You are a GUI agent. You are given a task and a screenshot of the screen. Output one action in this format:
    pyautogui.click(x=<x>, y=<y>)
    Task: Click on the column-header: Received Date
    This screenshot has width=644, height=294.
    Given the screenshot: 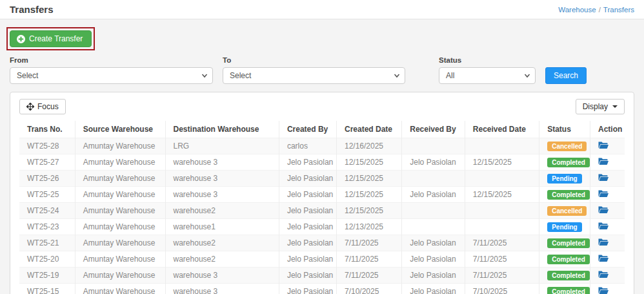 What is the action you would take?
    pyautogui.click(x=502, y=129)
    